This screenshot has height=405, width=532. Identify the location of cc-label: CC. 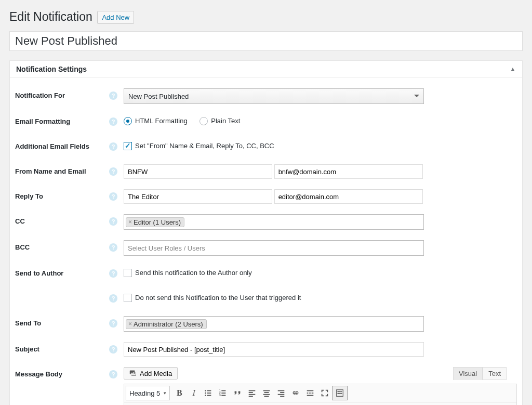
(62, 222).